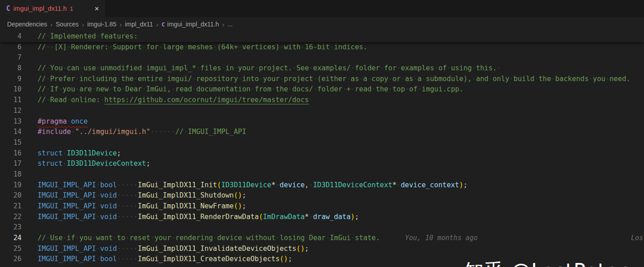  I want to click on code-text: //·If·you·are·new·to·Dear·ImGui,·read·do…, so click(250, 90).